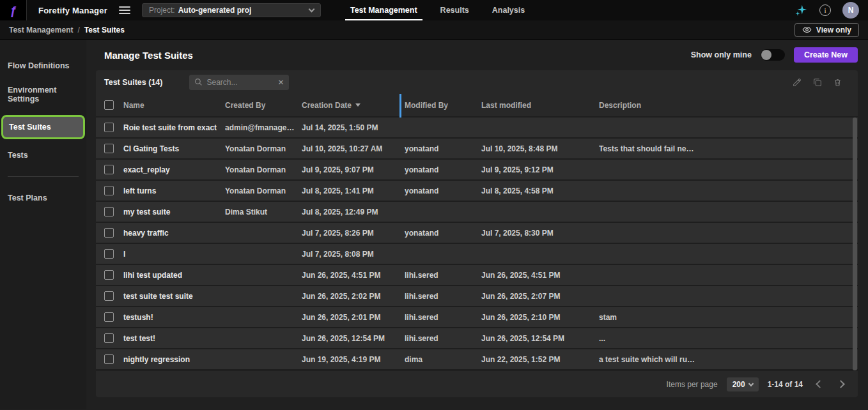 The width and height of the screenshot is (868, 410). I want to click on tab-test-management: Test Management, so click(384, 10).